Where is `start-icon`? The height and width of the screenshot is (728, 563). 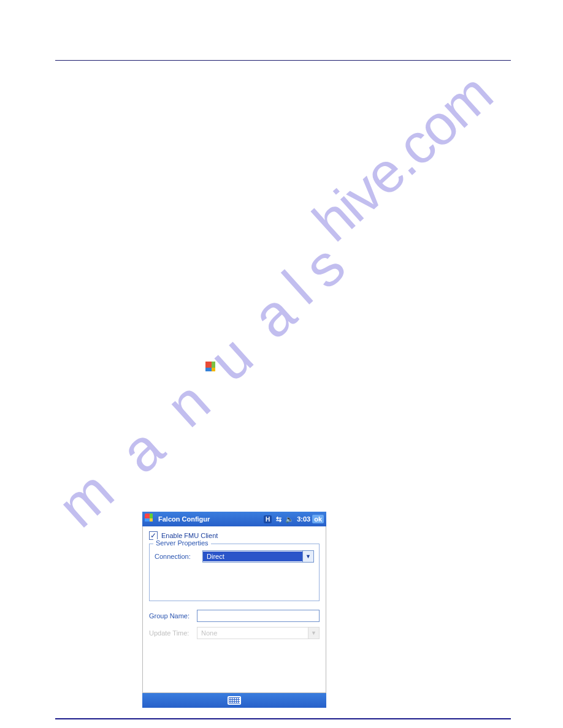 start-icon is located at coordinates (150, 519).